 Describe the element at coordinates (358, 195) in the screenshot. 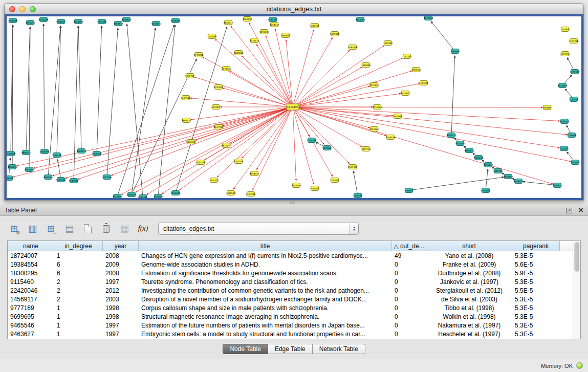

I see `graph-node: 1059251` at that location.